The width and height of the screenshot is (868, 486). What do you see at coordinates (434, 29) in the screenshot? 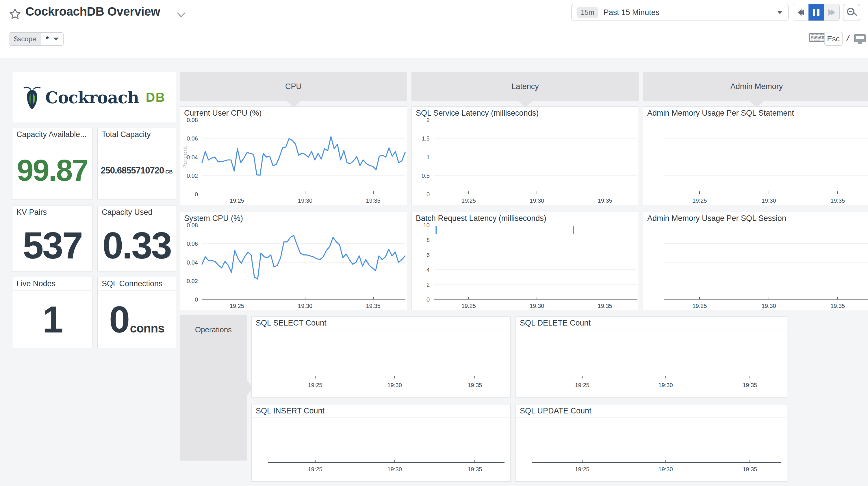
I see `top-bar: CockroachDB Overview $scope * 15m Past 1…` at bounding box center [434, 29].